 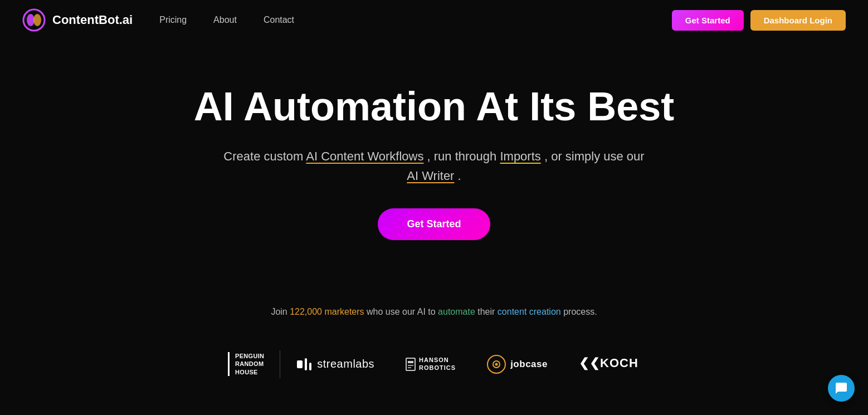 I want to click on social-proof-count: 122,000 marketers, so click(x=326, y=312).